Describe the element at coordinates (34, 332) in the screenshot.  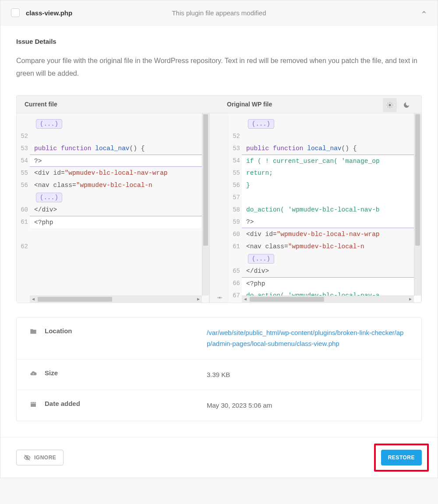
I see `folder-icon` at that location.